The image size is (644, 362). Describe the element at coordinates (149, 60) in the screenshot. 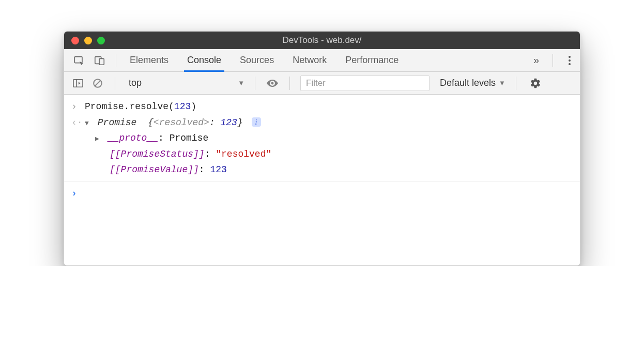

I see `tab-label: Elements` at that location.